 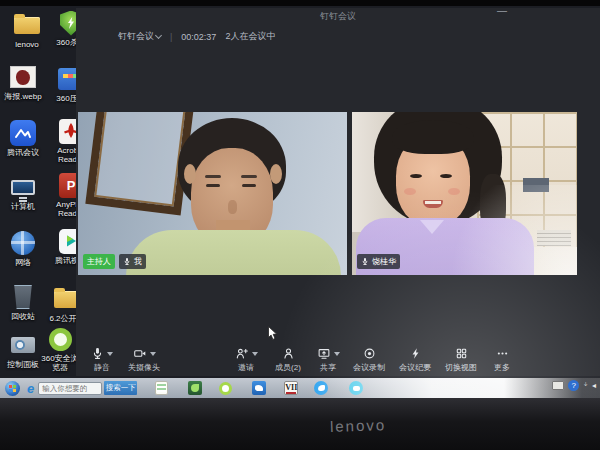 What do you see at coordinates (234, 252) in the screenshot?
I see `host-shirt` at bounding box center [234, 252].